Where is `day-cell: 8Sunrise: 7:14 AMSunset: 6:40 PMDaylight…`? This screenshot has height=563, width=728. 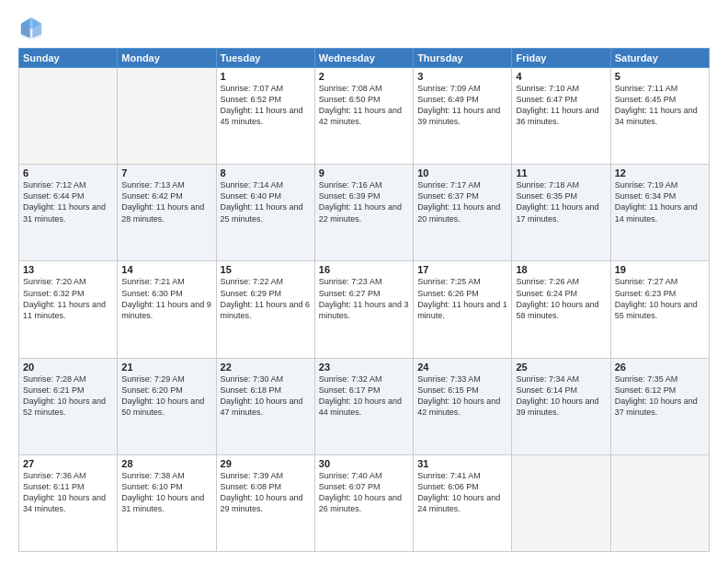
day-cell: 8Sunrise: 7:14 AMSunset: 6:40 PMDaylight… is located at coordinates (265, 213).